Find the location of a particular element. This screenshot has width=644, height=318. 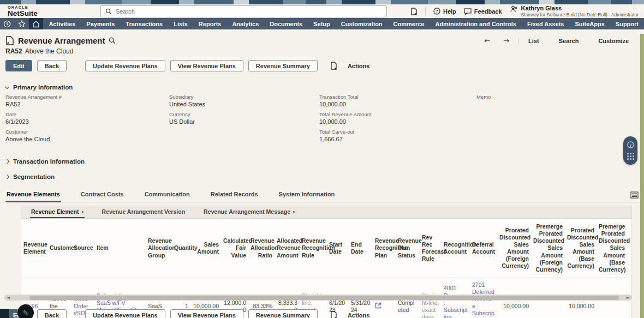

feedback-widget: i is located at coordinates (630, 151).